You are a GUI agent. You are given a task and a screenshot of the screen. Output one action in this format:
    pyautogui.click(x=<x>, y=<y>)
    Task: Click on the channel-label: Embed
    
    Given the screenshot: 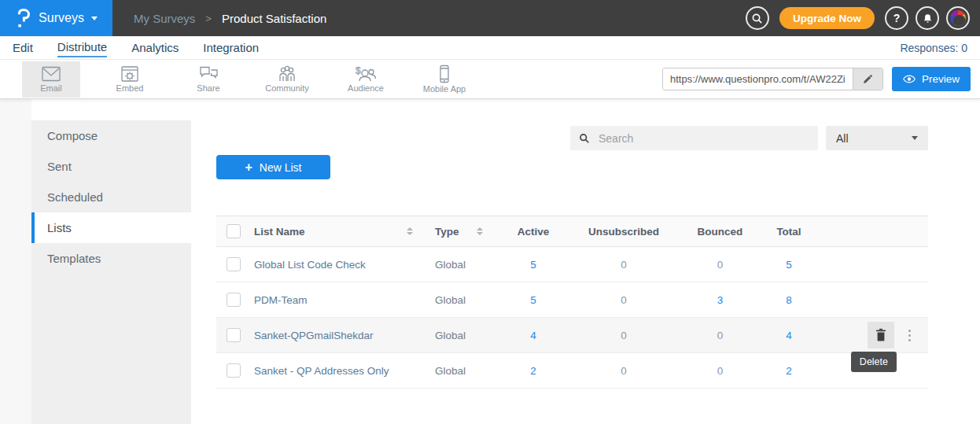 What is the action you would take?
    pyautogui.click(x=131, y=88)
    